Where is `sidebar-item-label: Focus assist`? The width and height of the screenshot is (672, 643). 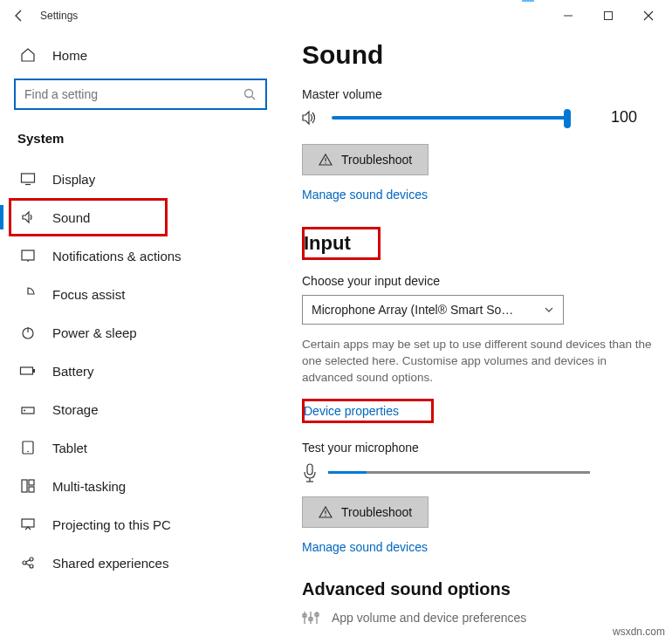 sidebar-item-label: Focus assist is located at coordinates (89, 295).